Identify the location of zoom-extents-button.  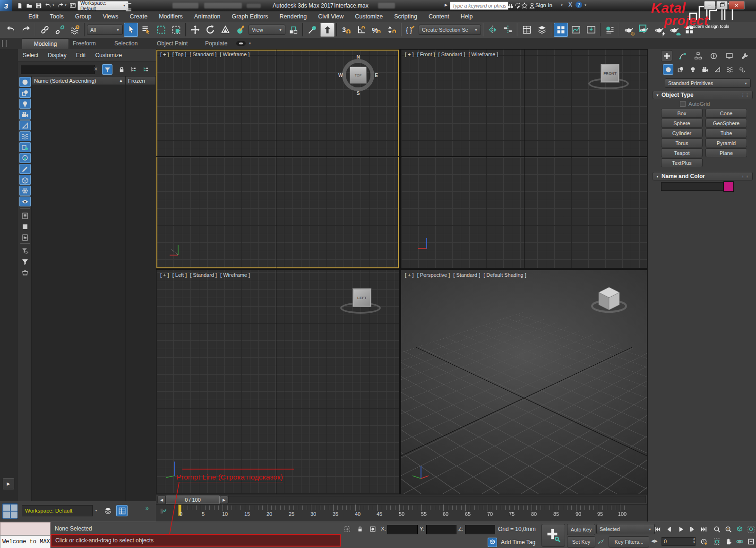
(739, 529).